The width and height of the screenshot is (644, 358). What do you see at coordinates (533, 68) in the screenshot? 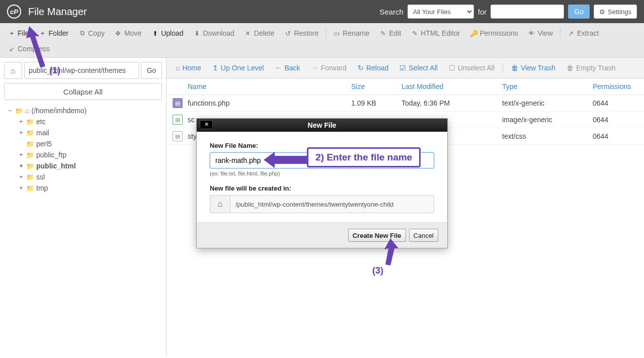
I see `view-trash-button: 🗑View Trash` at bounding box center [533, 68].